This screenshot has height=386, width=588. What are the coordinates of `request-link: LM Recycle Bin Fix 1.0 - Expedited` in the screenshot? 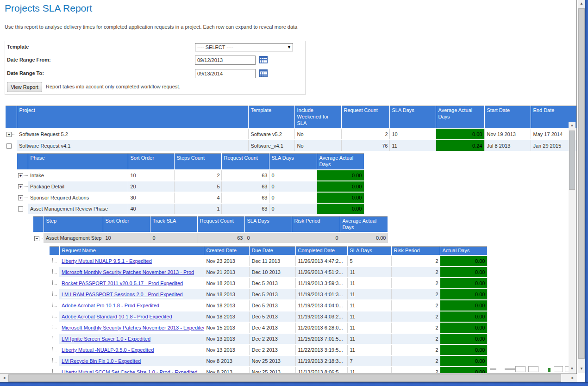 It's located at (101, 361).